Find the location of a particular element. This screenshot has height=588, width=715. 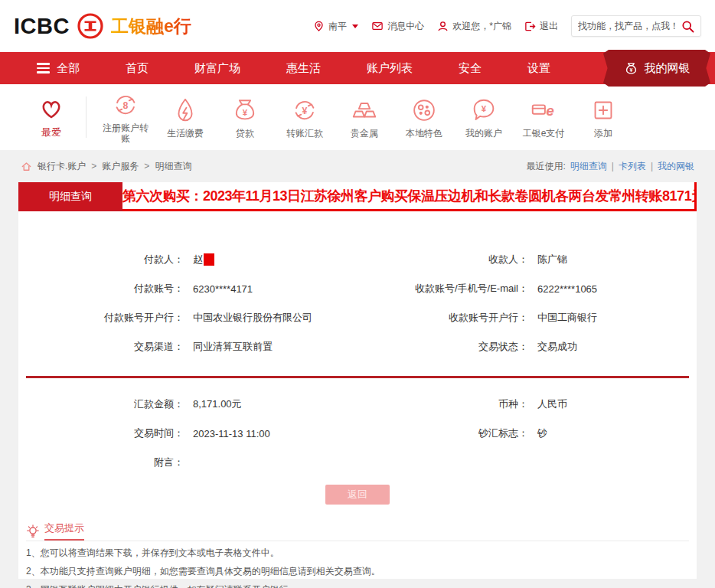

payer-name-value: 赵 is located at coordinates (268, 260).